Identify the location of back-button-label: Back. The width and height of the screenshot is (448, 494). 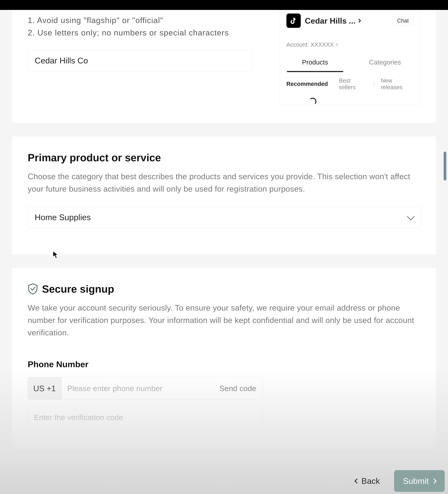
(371, 481).